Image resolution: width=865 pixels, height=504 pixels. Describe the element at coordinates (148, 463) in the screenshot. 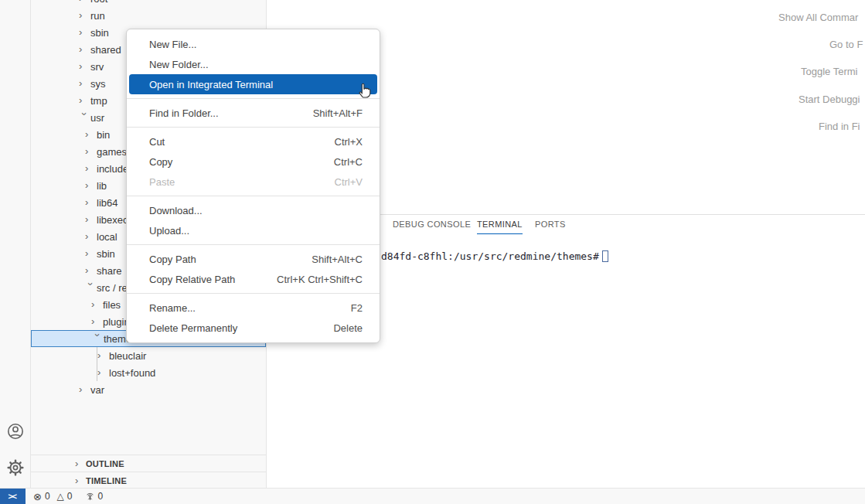

I see `outline-section-header: ›OUTLINE` at that location.